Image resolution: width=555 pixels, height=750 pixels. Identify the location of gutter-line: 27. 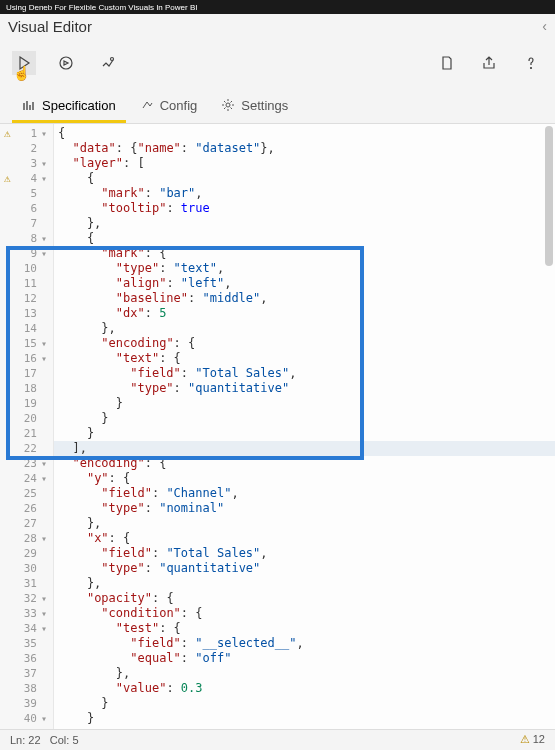
(26, 524).